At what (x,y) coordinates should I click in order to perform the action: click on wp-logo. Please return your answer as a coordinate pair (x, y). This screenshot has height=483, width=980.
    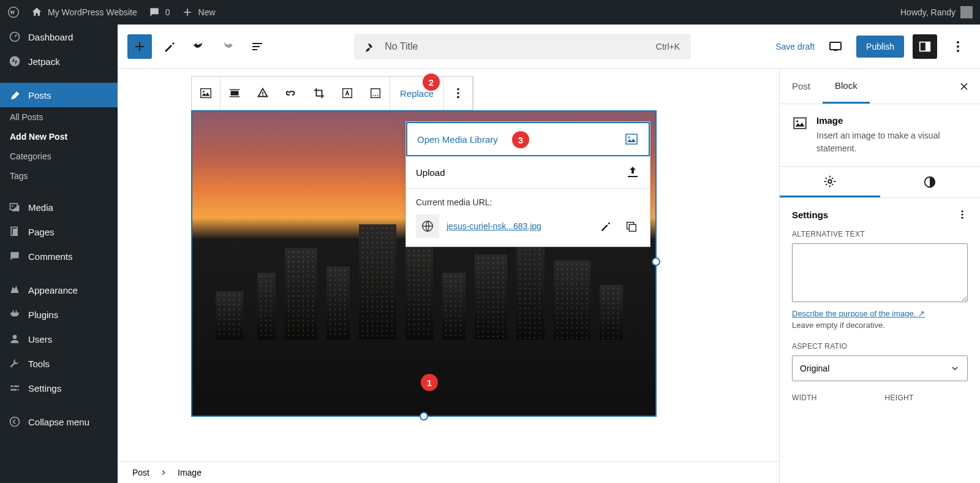
    Looking at the image, I should click on (13, 12).